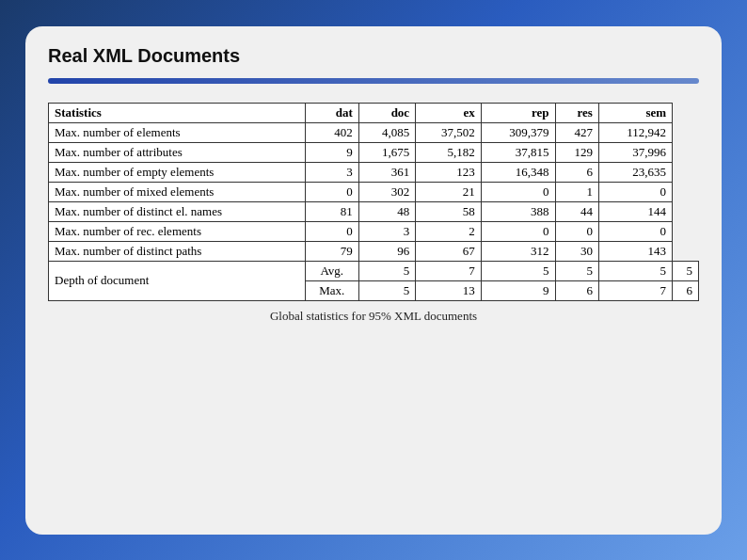 The image size is (747, 560). What do you see at coordinates (374, 211) in the screenshot?
I see `table-row: Max. number of distinct el. names8148583…` at bounding box center [374, 211].